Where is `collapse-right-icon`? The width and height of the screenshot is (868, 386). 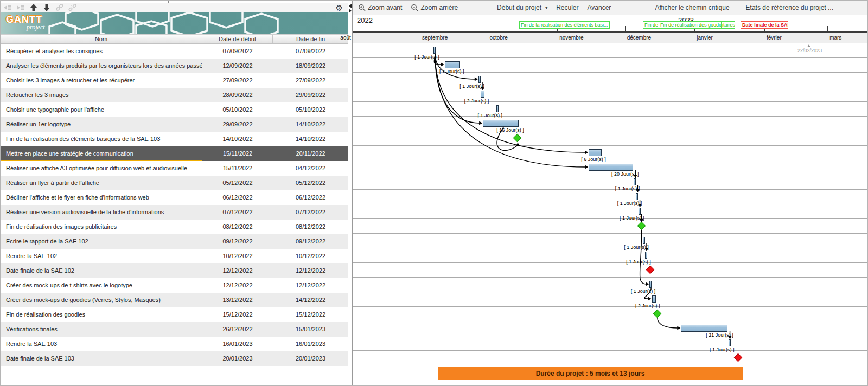 collapse-right-icon is located at coordinates (350, 11).